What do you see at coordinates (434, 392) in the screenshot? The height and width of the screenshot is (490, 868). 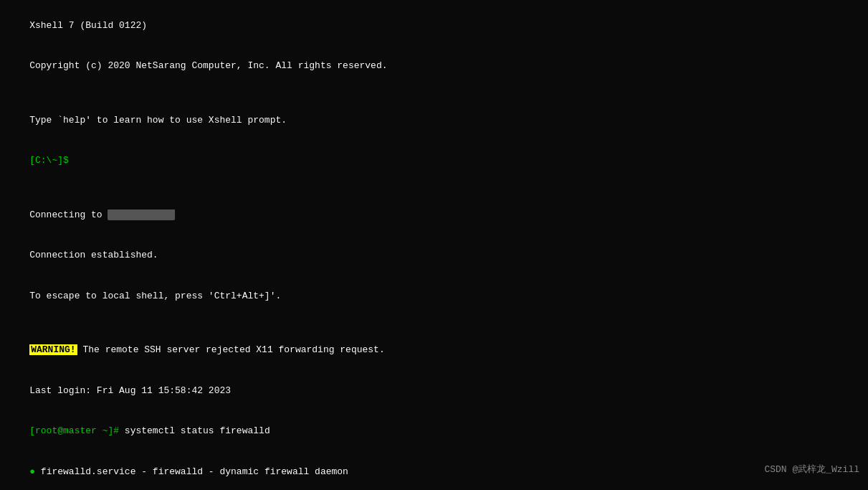 I see `lastlogin-line: Last login: Fri Aug 11 15:58:42 2023` at bounding box center [434, 392].